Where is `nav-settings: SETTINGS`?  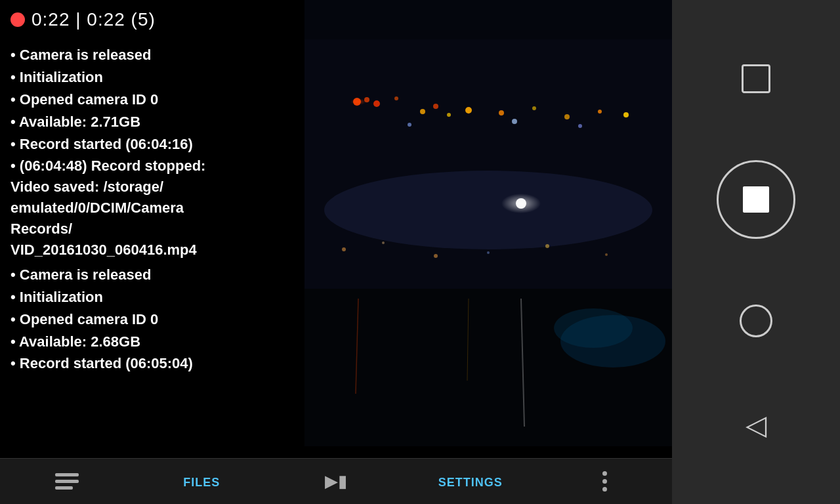
nav-settings: SETTINGS is located at coordinates (470, 482).